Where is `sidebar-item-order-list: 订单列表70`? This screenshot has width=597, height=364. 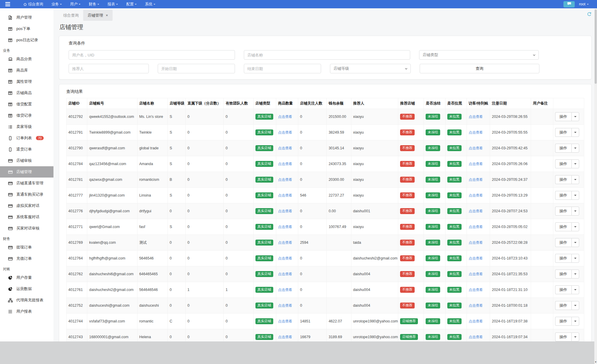
sidebar-item-order-list: 订单列表70 is located at coordinates (27, 138).